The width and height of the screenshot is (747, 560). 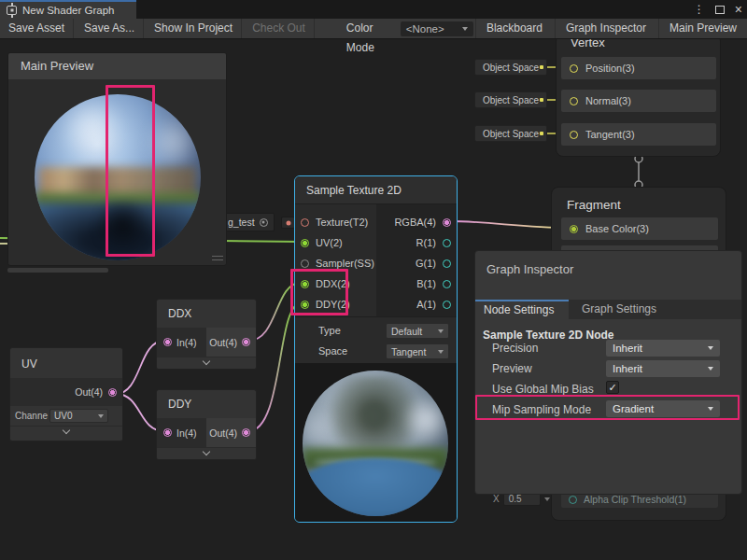 What do you see at coordinates (543, 389) in the screenshot?
I see `mip-bias-label: Use Global Mip Bias` at bounding box center [543, 389].